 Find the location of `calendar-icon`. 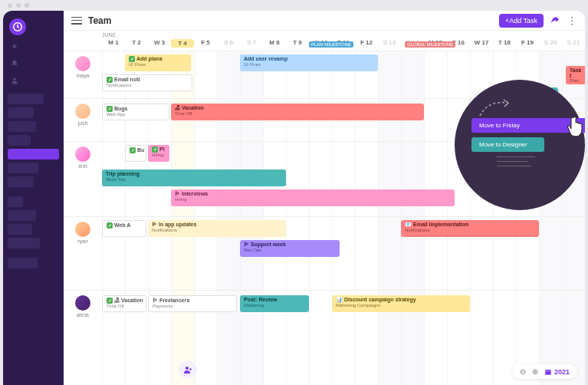

calendar-icon is located at coordinates (548, 372).